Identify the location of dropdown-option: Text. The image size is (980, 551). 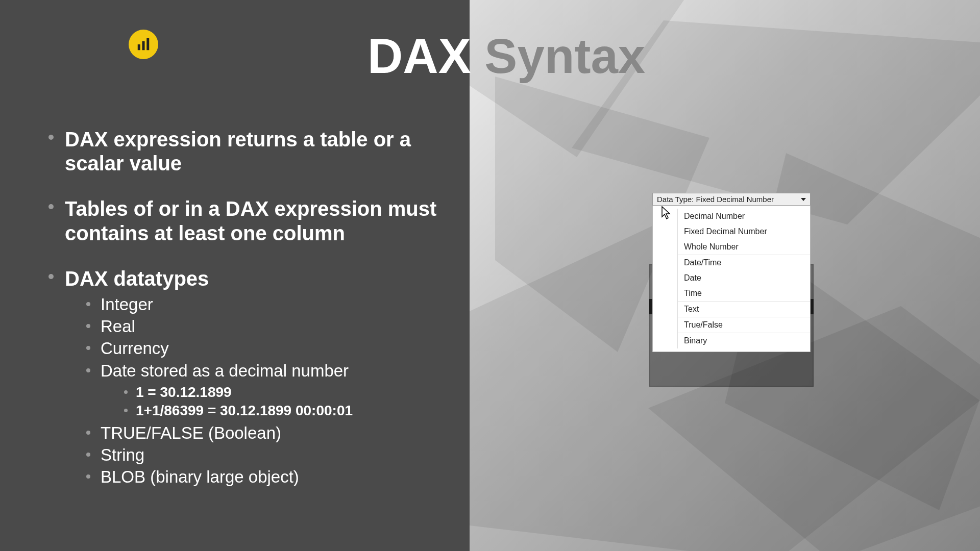
(744, 309).